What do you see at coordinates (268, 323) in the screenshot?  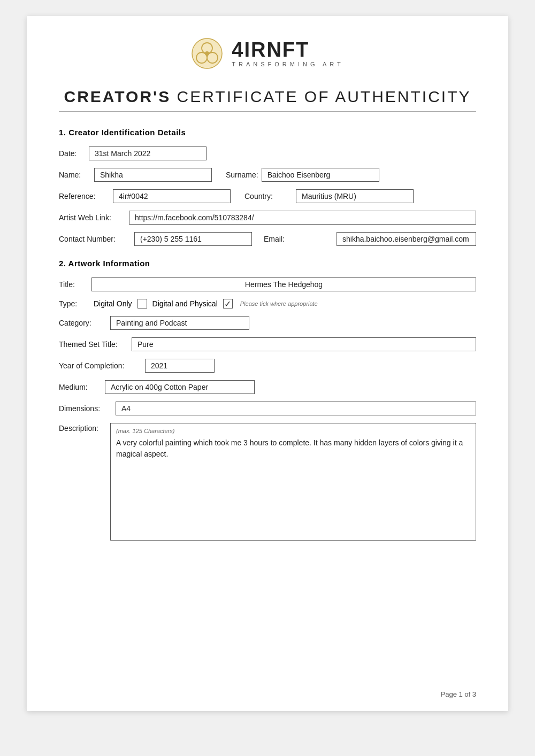 I see `category-row: Category: Painting and Podcast` at bounding box center [268, 323].